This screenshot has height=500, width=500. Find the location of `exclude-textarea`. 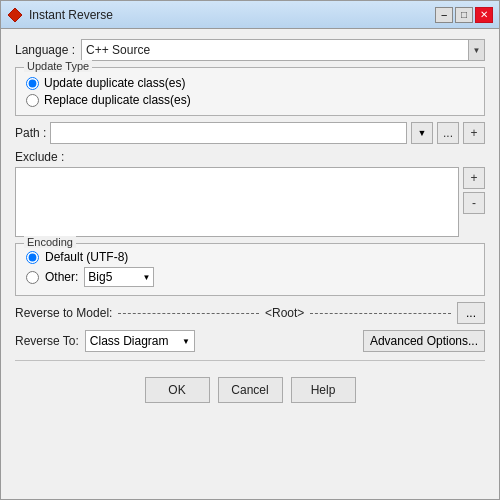

exclude-textarea is located at coordinates (237, 202).